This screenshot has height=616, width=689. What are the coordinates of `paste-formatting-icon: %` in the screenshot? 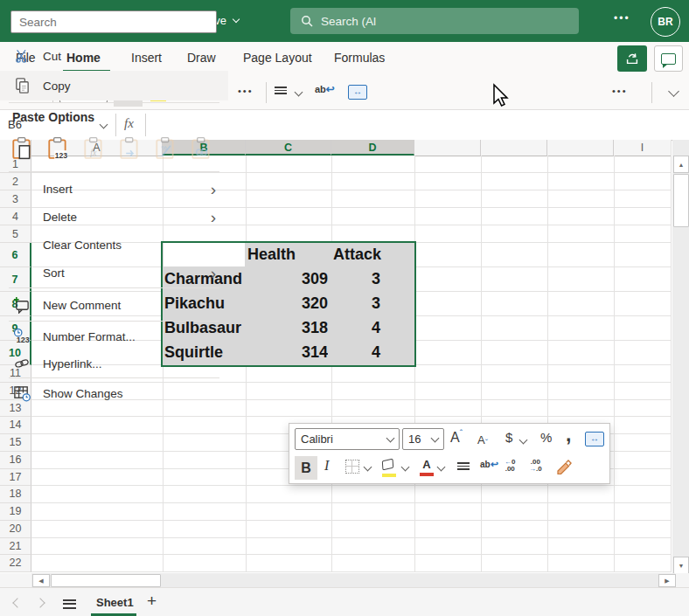 It's located at (165, 148).